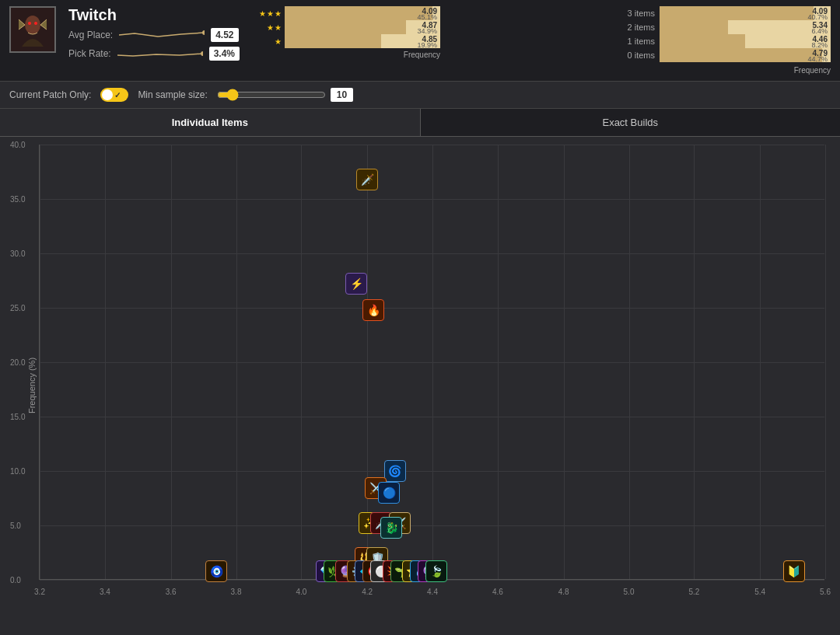  I want to click on item-bars-container: 3 items4.0940.7%2 items5.346.4%1 items4.…, so click(725, 34).